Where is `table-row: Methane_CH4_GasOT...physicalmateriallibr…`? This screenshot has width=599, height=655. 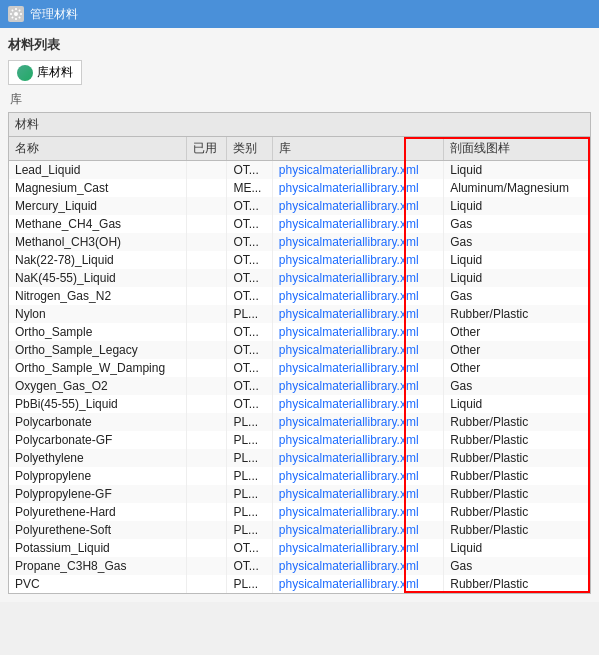
table-row: Methane_CH4_GasOT...physicalmateriallibr… is located at coordinates (300, 224).